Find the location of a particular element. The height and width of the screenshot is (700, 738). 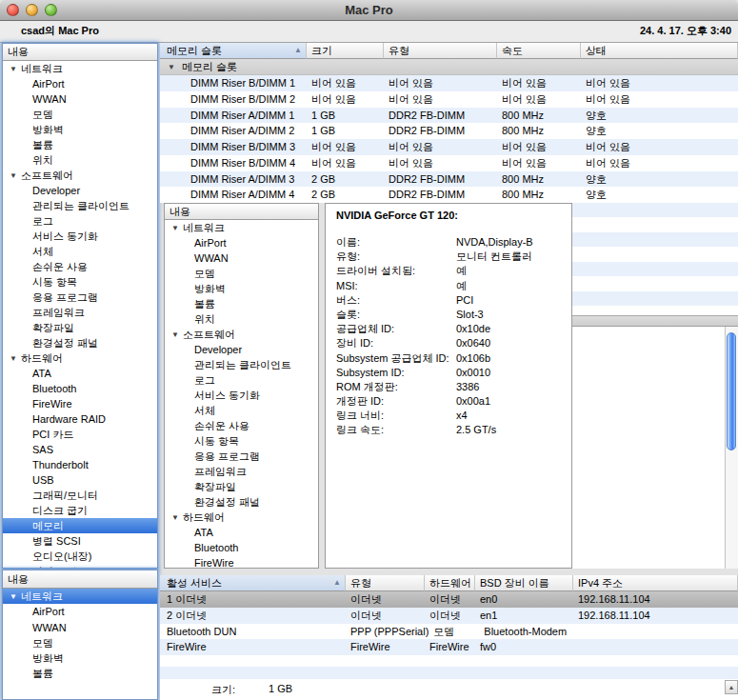

scroll-up-button: ▲ is located at coordinates (731, 688).